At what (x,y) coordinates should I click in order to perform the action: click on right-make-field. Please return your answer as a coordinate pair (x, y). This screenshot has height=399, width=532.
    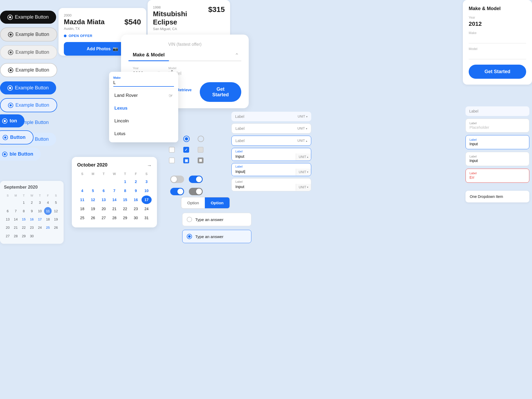
    Looking at the image, I should click on (497, 40).